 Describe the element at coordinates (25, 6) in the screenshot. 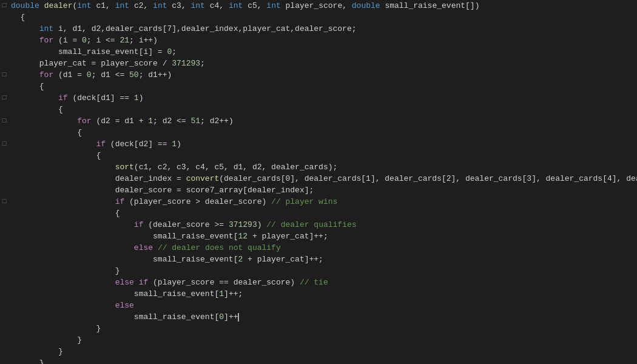

I see `token-kw: double` at that location.